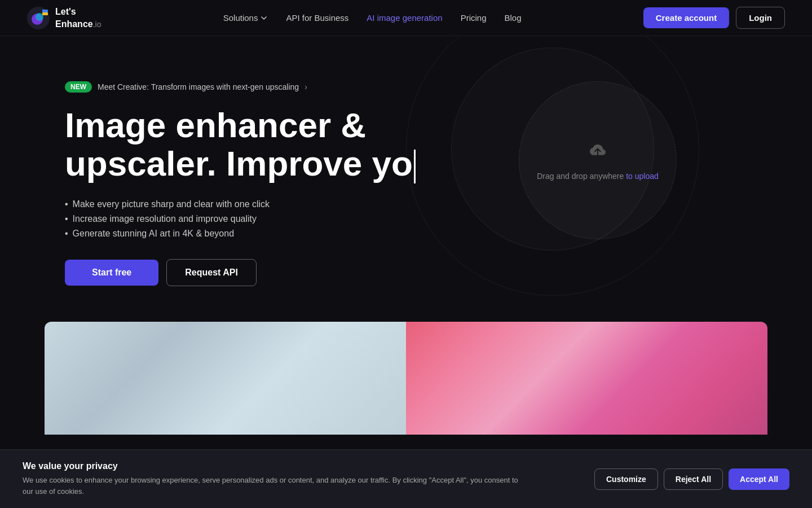 Image resolution: width=812 pixels, height=508 pixels. Describe the element at coordinates (586, 378) in the screenshot. I see `image-after` at that location.